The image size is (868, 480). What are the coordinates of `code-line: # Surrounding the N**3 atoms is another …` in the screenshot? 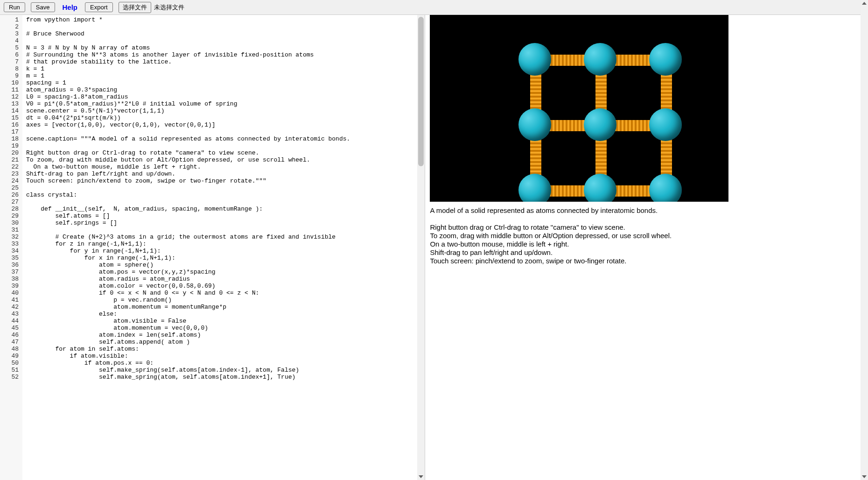 It's located at (224, 55).